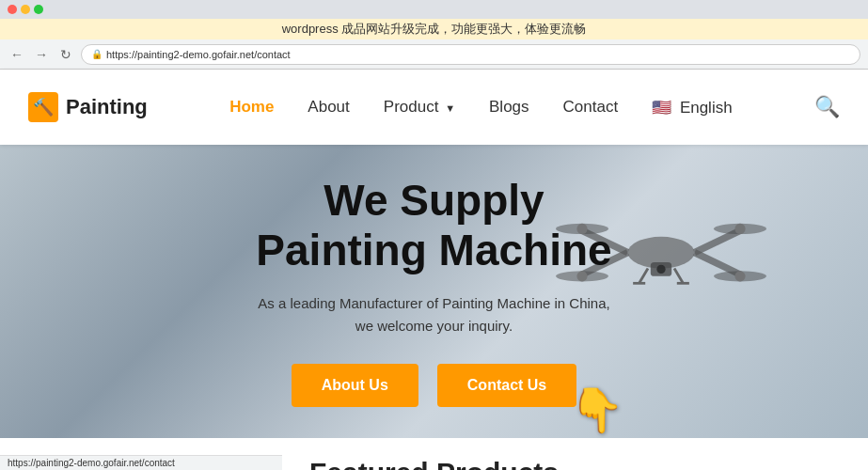  I want to click on nav-about-link: About, so click(328, 107).